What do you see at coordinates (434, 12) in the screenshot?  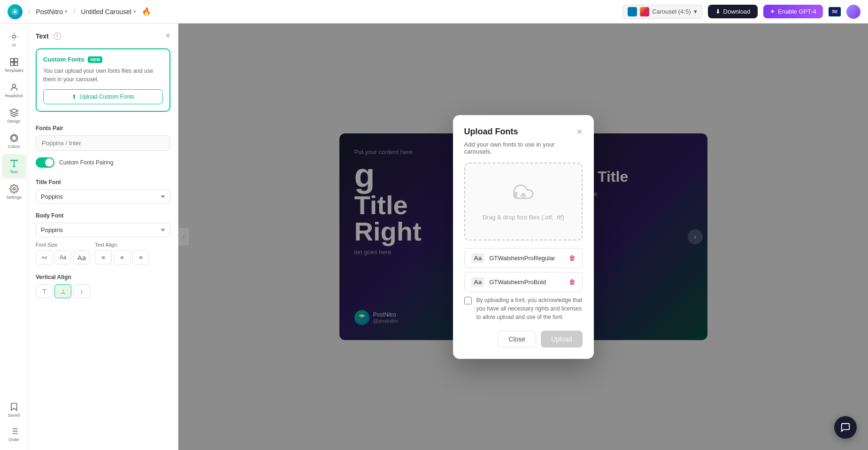 I see `topbar: / PostNitro ▾ / Untitled Carousel ▾ 🔥 Ca…` at bounding box center [434, 12].